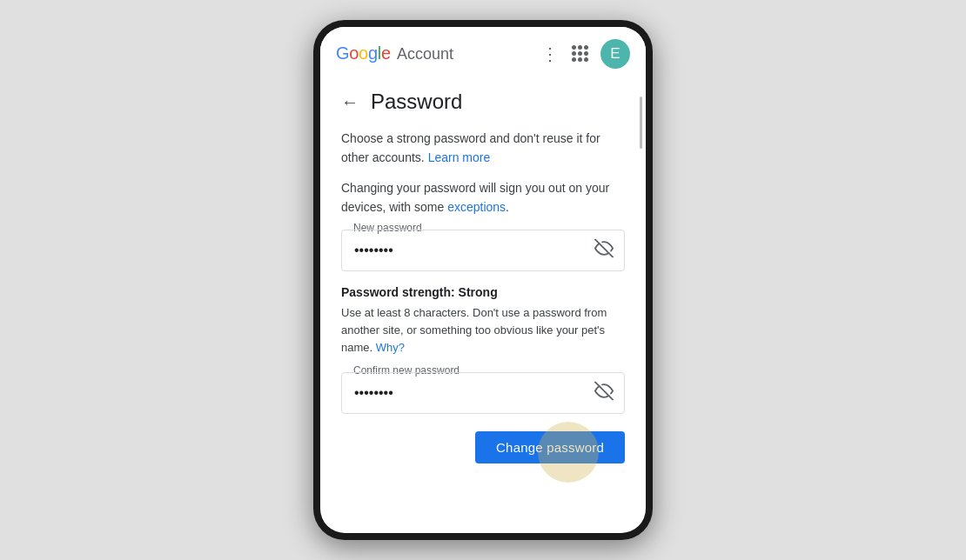 The height and width of the screenshot is (560, 966). Describe the element at coordinates (460, 157) in the screenshot. I see `learn-more-link: Learn more` at that location.